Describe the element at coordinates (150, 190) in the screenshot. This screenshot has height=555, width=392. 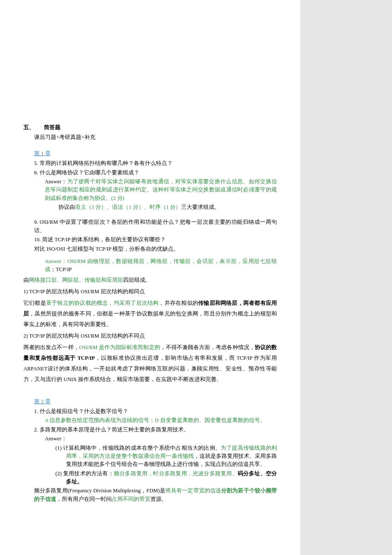
I see `ch1-q8-answer-1: Answer：为了使两个对等实体之间能够有效地通信，对等实体需要交换什么信息、如…` at that location.